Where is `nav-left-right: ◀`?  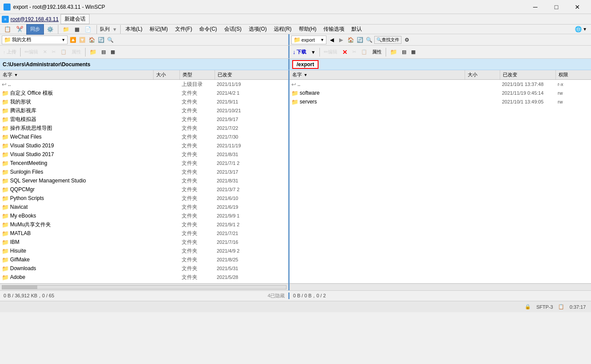
nav-left-right: ◀ is located at coordinates (332, 40).